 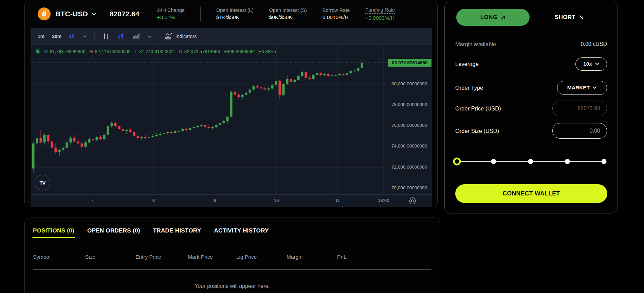 I want to click on time-tick-8: 8, so click(x=153, y=201).